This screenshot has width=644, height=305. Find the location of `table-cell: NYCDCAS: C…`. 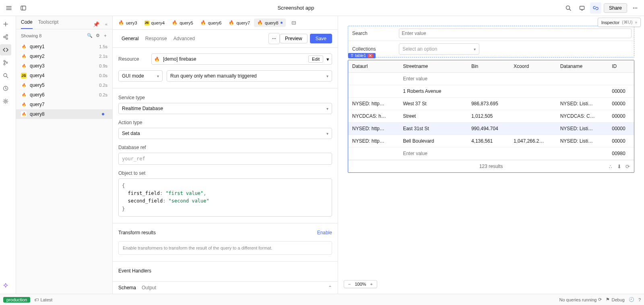

table-cell: NYCDCAS: C… is located at coordinates (582, 117).